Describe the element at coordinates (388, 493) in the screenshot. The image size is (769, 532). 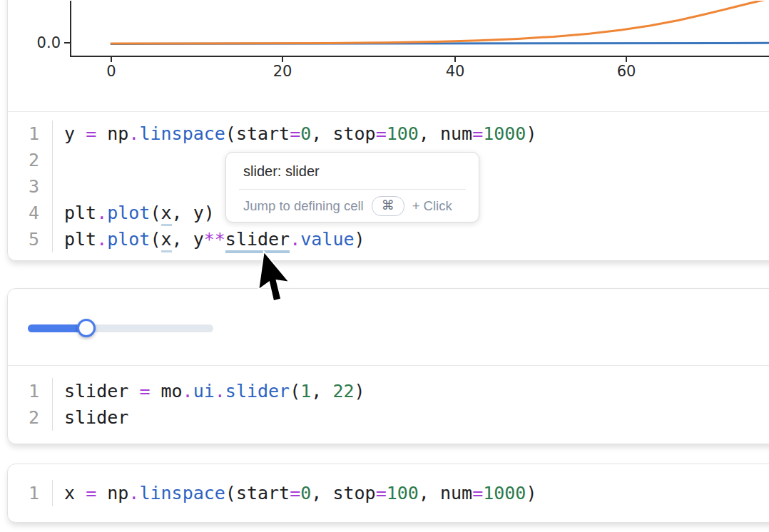
I see `code-line: 1x = np.linspace(start=0, stop=100, num=…` at that location.